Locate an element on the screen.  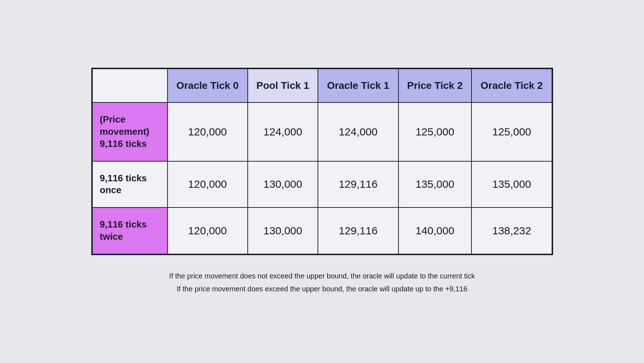
cell-0-2: 124,000 is located at coordinates (358, 132).